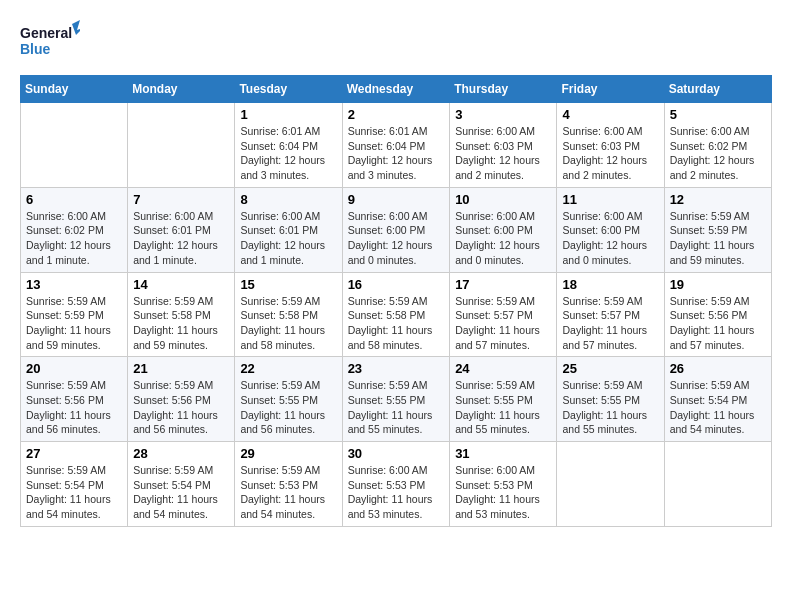  I want to click on calendar-cell: 15Sunrise: 5:59 AM Sunset: 5:58 PM Dayli…, so click(288, 314).